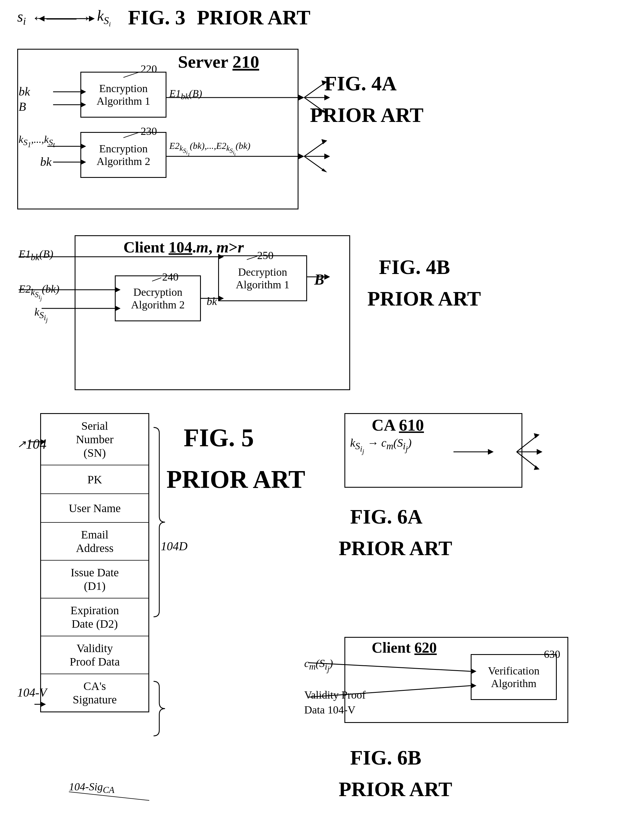 The height and width of the screenshot is (840, 634). Describe the element at coordinates (39, 292) in the screenshot. I see `e2bk-input: E2kSij(bk)` at that location.